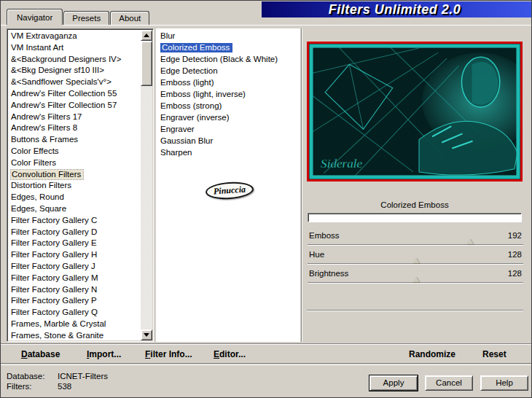 The width and height of the screenshot is (532, 398). I want to click on scrollbar-thumb, so click(146, 63).